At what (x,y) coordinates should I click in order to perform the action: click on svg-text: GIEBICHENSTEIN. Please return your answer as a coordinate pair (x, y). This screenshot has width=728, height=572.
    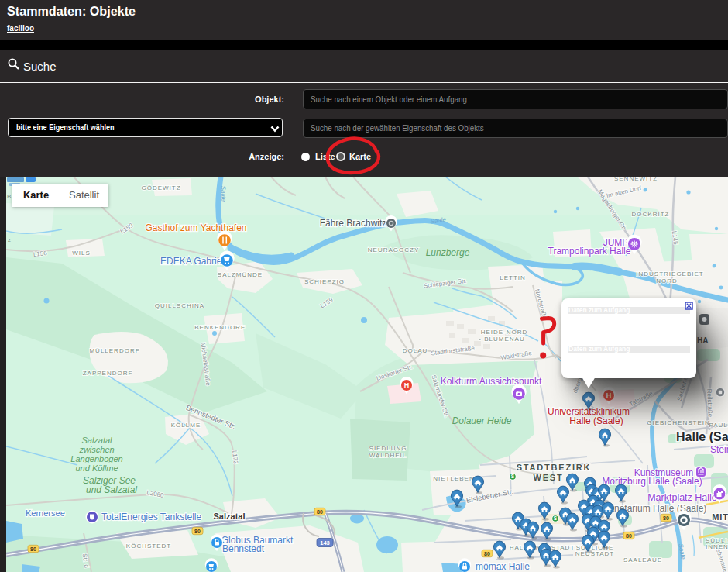
    Looking at the image, I should click on (678, 423).